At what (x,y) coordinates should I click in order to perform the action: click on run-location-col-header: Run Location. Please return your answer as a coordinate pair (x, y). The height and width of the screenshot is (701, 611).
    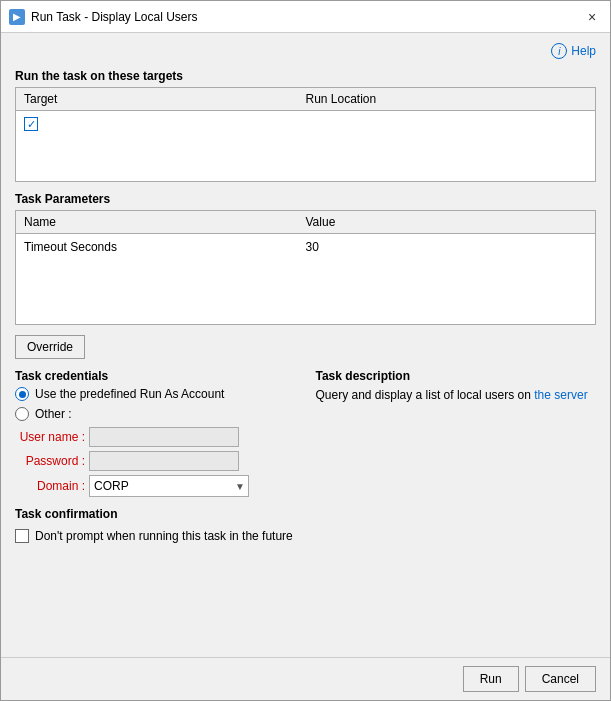
    Looking at the image, I should click on (447, 99).